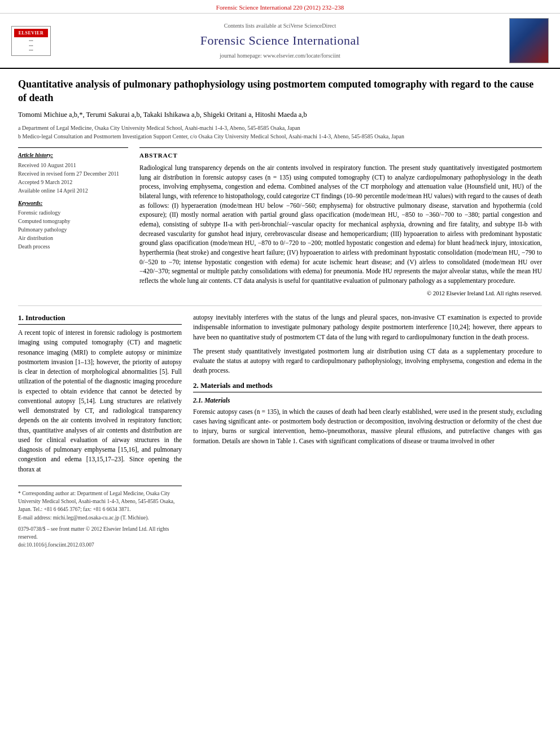 This screenshot has height=747, width=560. What do you see at coordinates (73, 229) in the screenshot?
I see `keyword-3: Pulmonary pathology` at bounding box center [73, 229].